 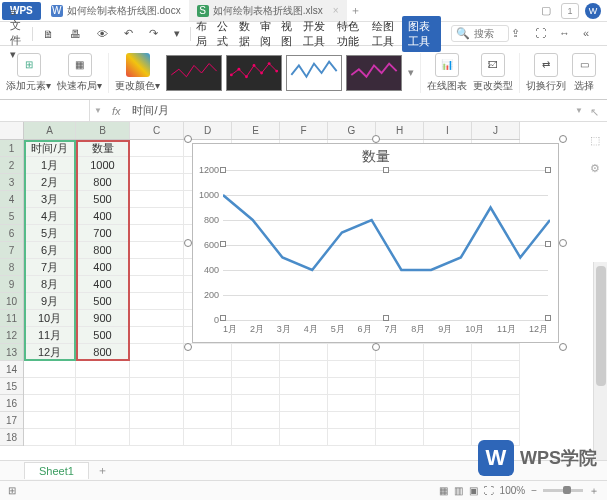 What do you see at coordinates (103, 148) in the screenshot?
I see `cell: 数量` at bounding box center [103, 148].